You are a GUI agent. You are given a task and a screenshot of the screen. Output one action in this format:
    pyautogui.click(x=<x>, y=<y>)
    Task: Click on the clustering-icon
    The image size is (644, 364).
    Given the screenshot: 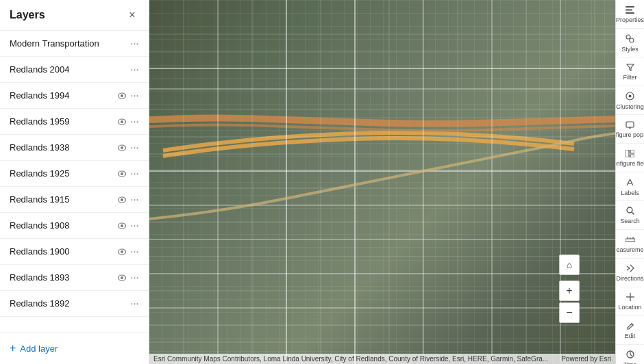 What is the action you would take?
    pyautogui.click(x=630, y=97)
    